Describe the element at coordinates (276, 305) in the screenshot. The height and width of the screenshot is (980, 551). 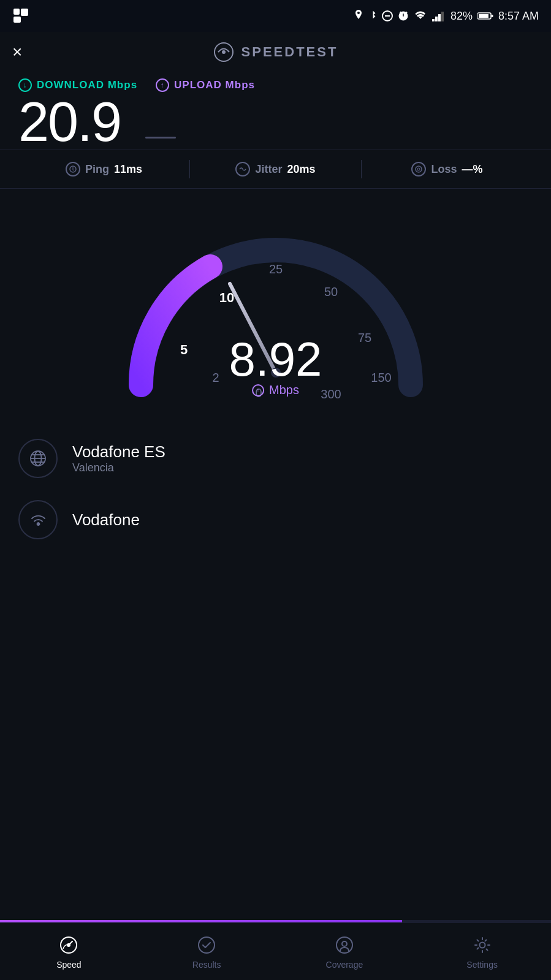
I see `gauge-wrapper: 0 2 5 10 25 50 75 150 300` at that location.